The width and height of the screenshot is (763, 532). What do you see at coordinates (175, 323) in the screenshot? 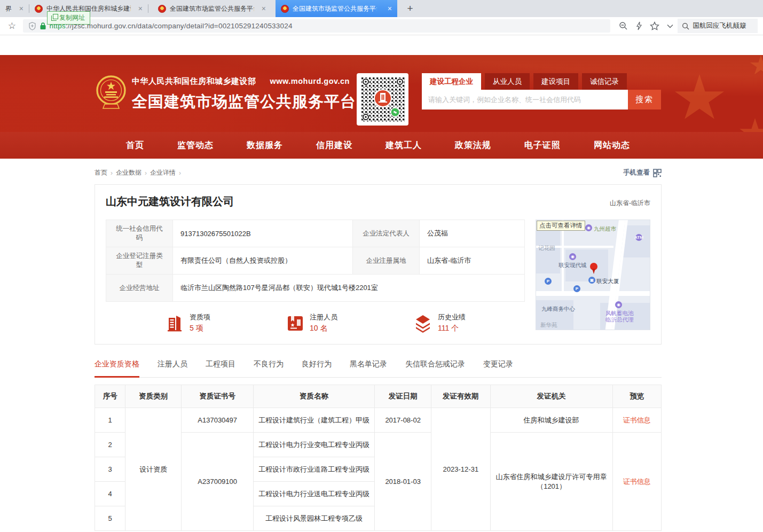
I see `qualification-building-icon` at bounding box center [175, 323].